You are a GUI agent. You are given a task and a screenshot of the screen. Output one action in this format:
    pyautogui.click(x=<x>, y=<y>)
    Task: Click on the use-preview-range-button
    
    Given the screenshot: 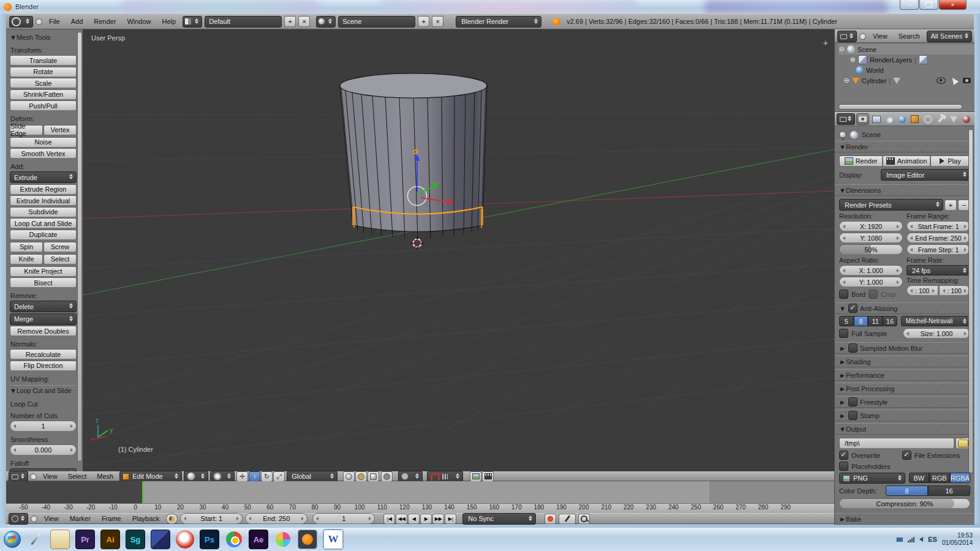 What is the action you would take?
    pyautogui.click(x=172, y=519)
    